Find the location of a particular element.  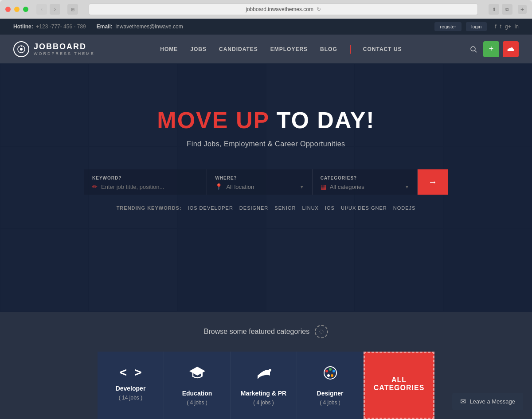

designer-icon is located at coordinates (330, 375).